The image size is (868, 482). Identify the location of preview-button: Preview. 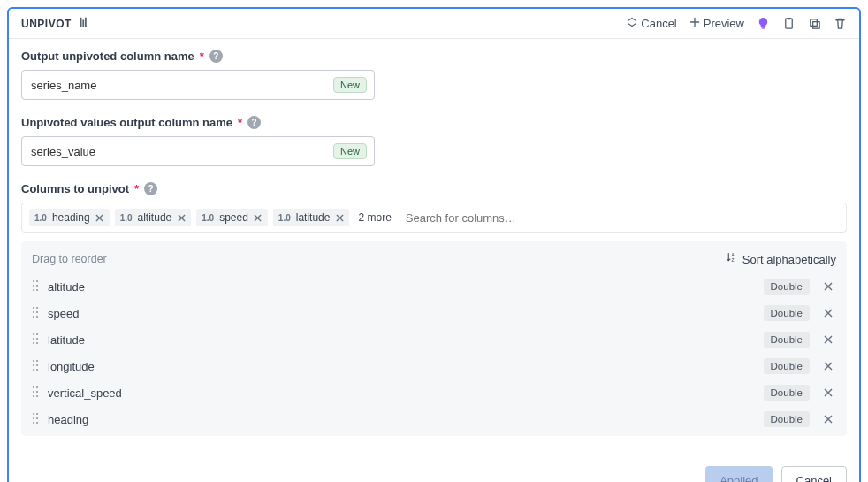
(717, 23).